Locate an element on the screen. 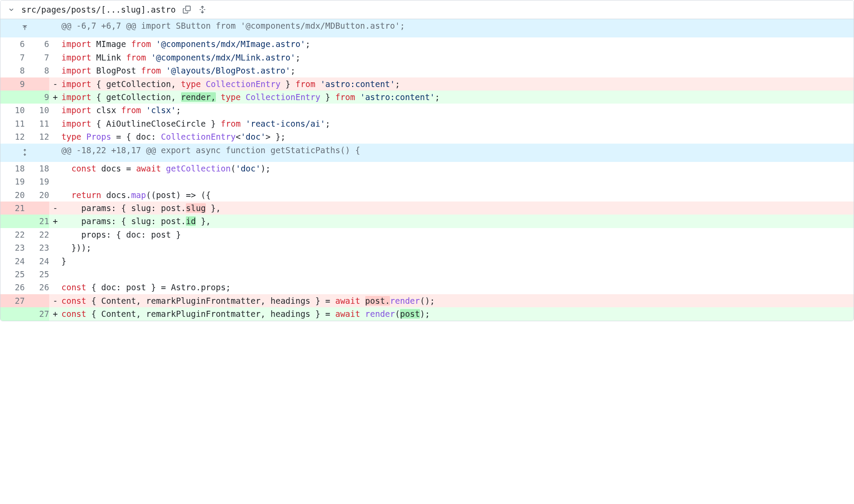 The image size is (854, 504). diff-line: 27-const { Content, remarkPluginFrontmat… is located at coordinates (427, 301).